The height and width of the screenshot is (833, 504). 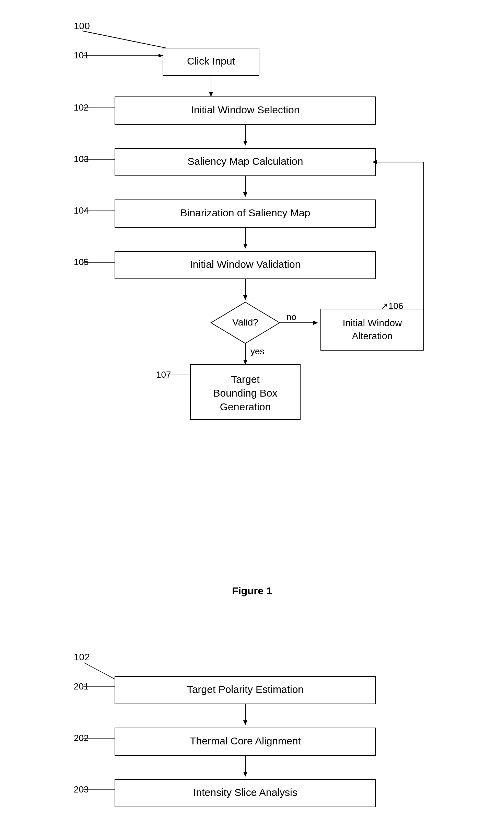 What do you see at coordinates (372, 330) in the screenshot?
I see `initial-window-alteration-box` at bounding box center [372, 330].